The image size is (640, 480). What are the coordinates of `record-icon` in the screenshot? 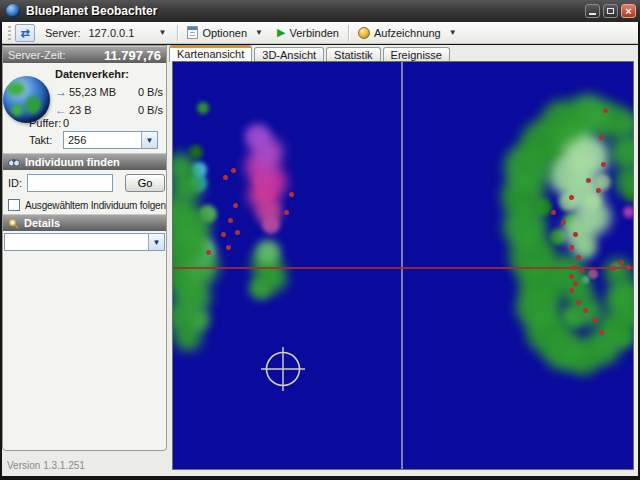 It's located at (364, 33).